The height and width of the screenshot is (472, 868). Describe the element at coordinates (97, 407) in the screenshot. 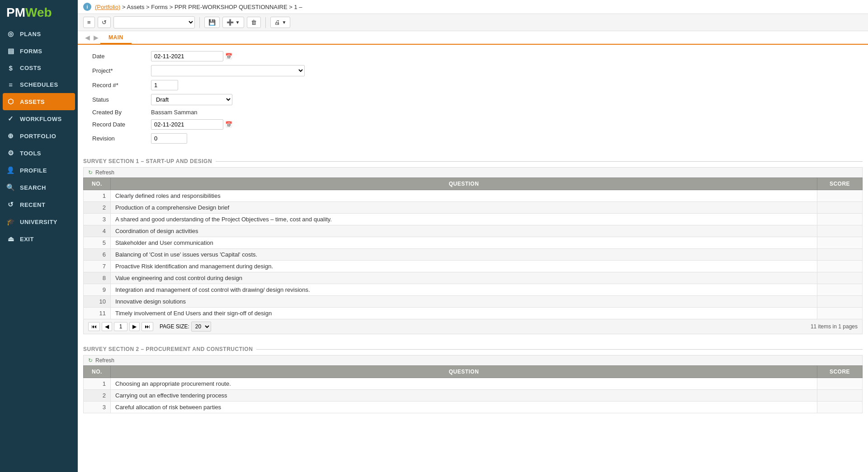

I see `row-no: 3` at that location.